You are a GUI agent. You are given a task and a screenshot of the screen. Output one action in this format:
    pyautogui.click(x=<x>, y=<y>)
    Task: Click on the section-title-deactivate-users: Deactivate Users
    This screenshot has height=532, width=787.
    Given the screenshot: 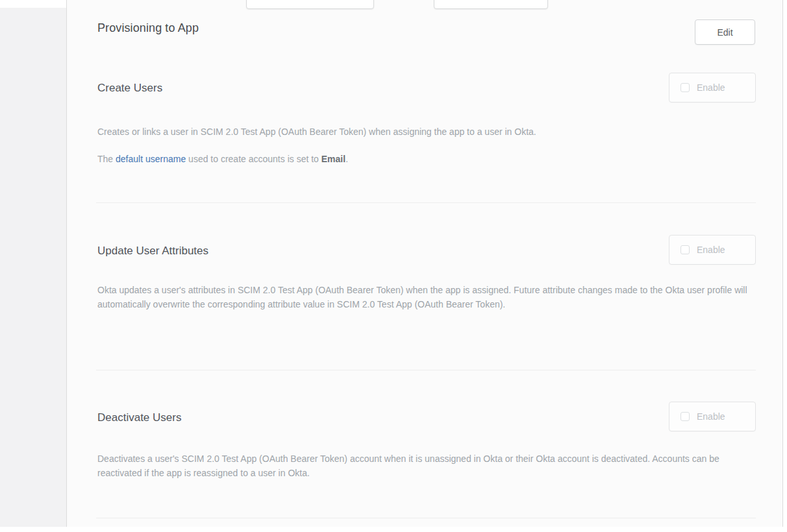 What is the action you would take?
    pyautogui.click(x=139, y=418)
    